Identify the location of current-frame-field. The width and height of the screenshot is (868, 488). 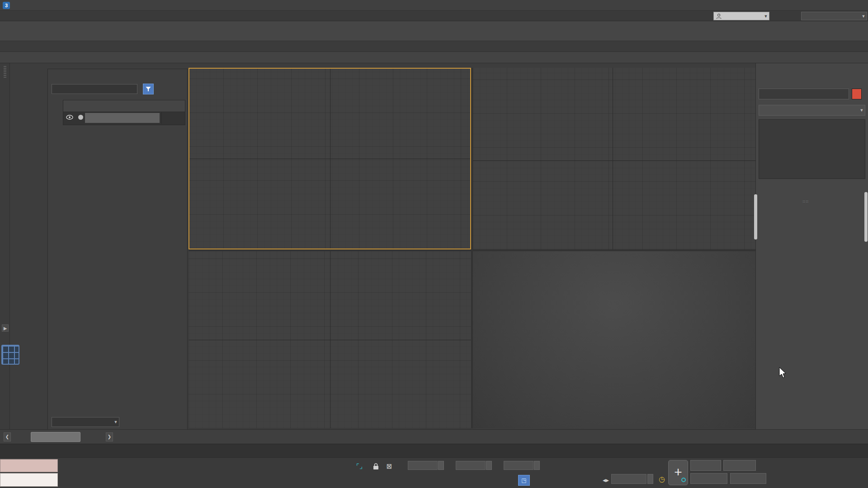
(629, 479).